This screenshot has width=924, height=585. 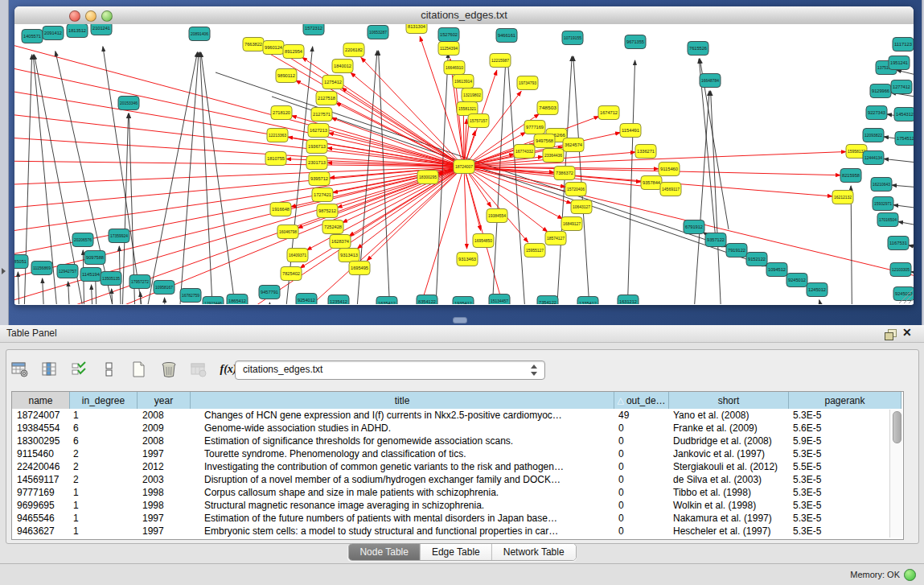 What do you see at coordinates (797, 280) in the screenshot?
I see `network-node: 9245012` at bounding box center [797, 280].